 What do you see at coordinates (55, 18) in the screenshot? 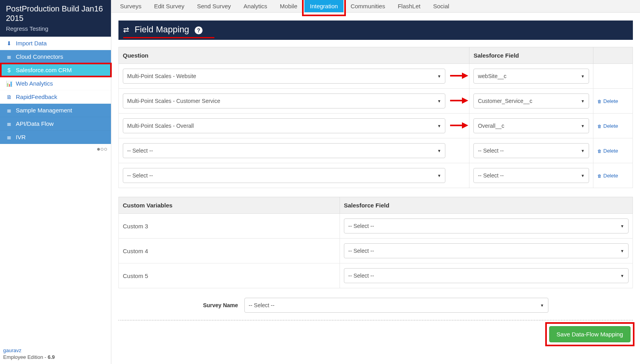
I see `sidebar-header: PostProduction Build Jan16 2015 Regress …` at bounding box center [55, 18].